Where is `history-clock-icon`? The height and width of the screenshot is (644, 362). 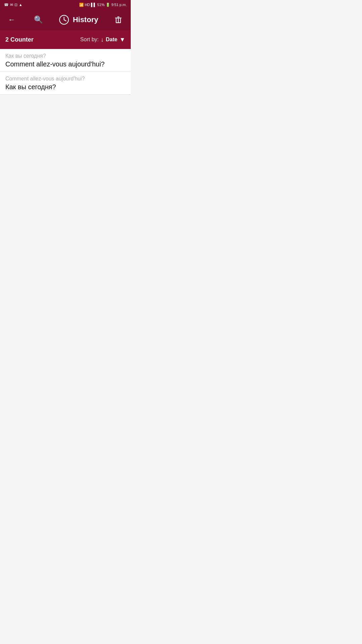 history-clock-icon is located at coordinates (64, 20).